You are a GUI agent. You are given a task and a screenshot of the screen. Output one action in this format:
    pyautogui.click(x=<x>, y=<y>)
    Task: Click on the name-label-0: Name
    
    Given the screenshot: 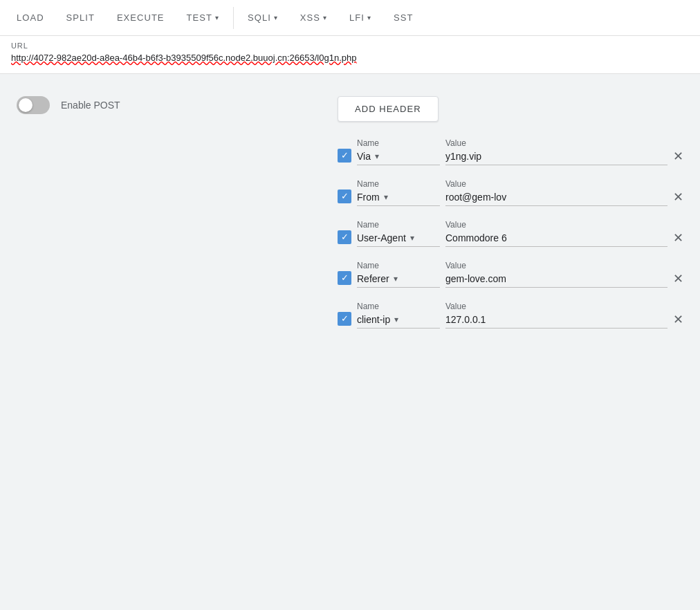 What is the action you would take?
    pyautogui.click(x=398, y=143)
    